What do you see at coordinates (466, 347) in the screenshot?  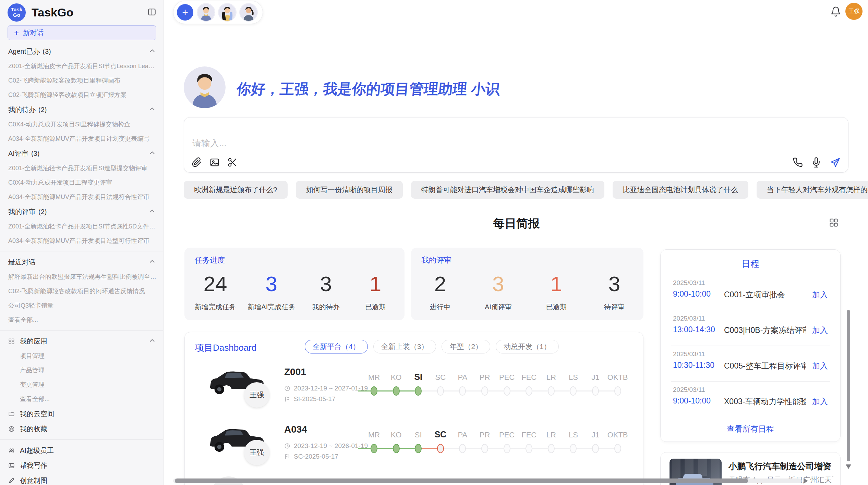 I see `dashboard-filter-chip: 年型（2）` at bounding box center [466, 347].